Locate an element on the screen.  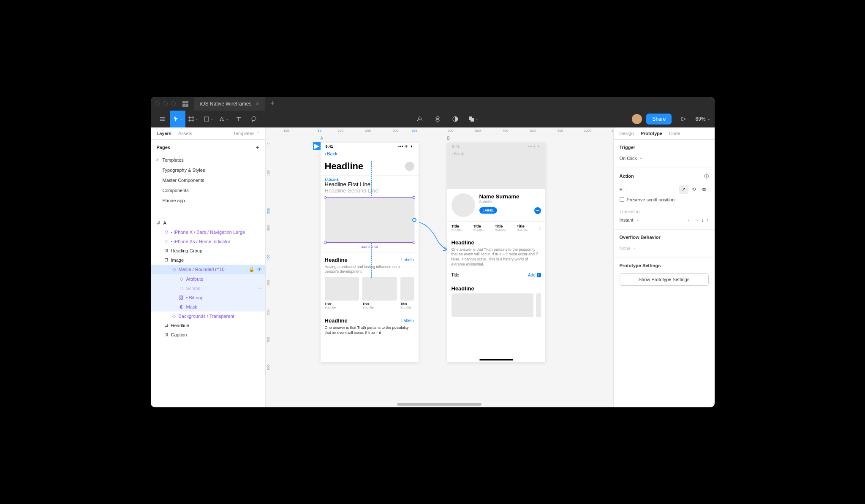
text-tool is located at coordinates (239, 119).